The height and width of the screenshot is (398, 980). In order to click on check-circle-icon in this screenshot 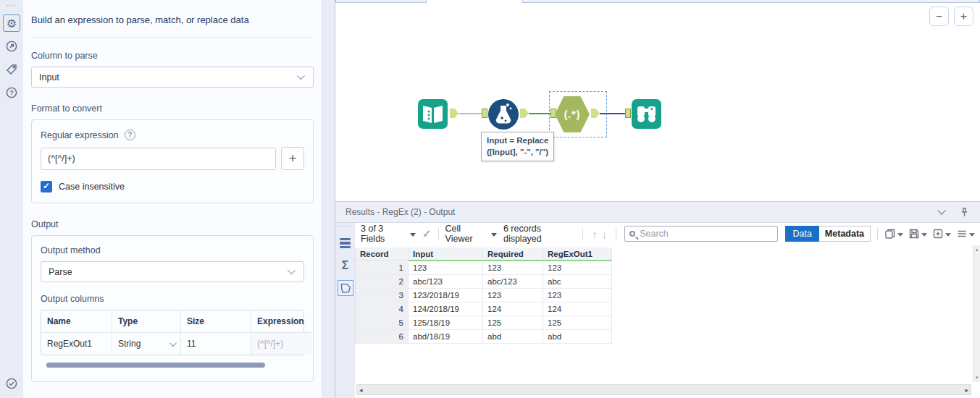, I will do `click(12, 384)`.